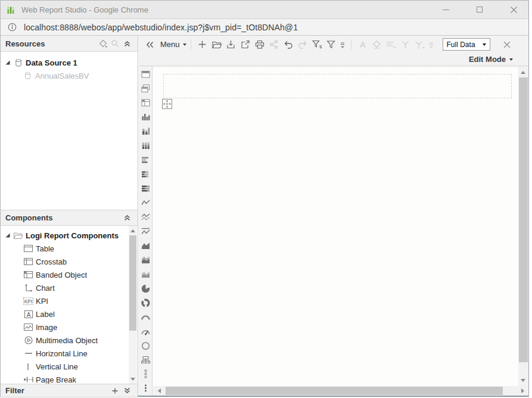 The height and width of the screenshot is (398, 532). Describe the element at coordinates (522, 391) in the screenshot. I see `scroll-right-icon` at that location.